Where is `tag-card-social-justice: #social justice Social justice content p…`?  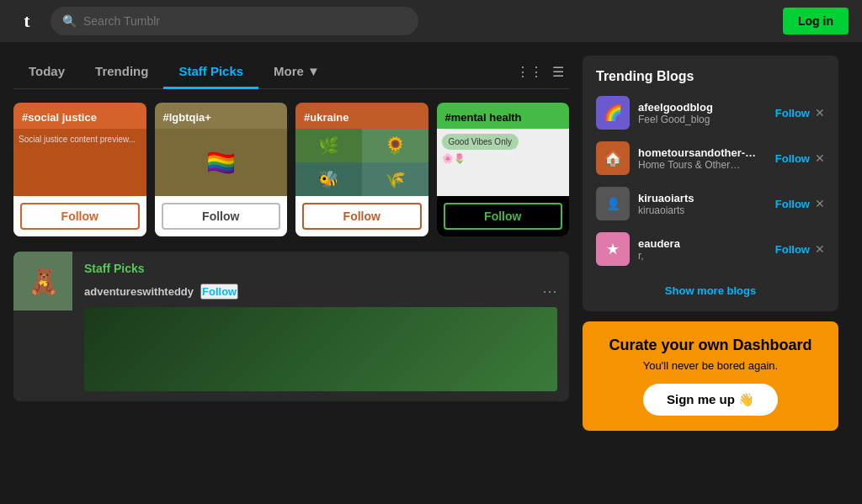
tag-card-social-justice: #social justice Social justice content p… is located at coordinates (80, 170).